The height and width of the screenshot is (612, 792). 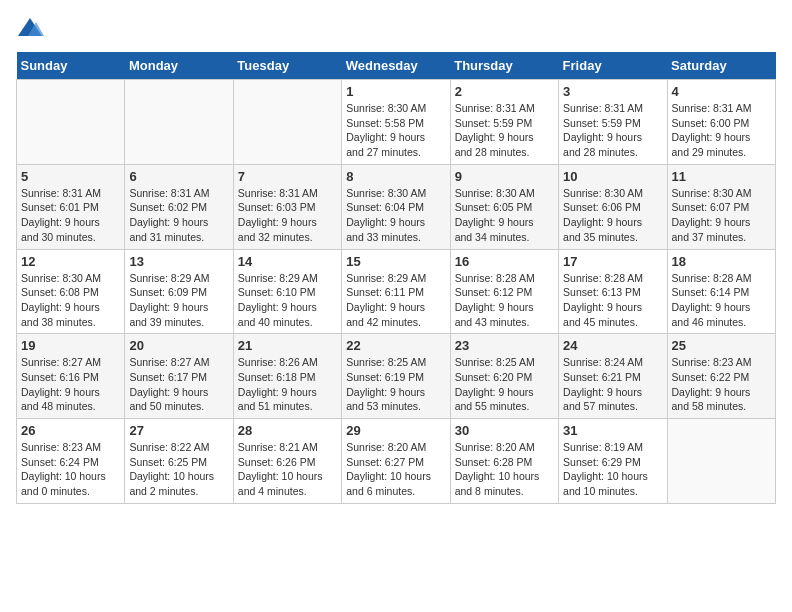 What do you see at coordinates (613, 206) in the screenshot?
I see `calendar-cell: 10Sunrise: 8:30 AM Sunset: 6:06 PM Dayli…` at bounding box center [613, 206].